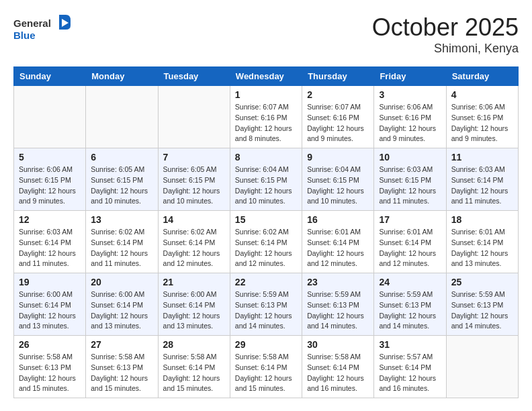 Image resolution: width=532 pixels, height=411 pixels. What do you see at coordinates (266, 310) in the screenshot?
I see `day-info-22: Sunrise: 5:59 AM Sunset: 6:13 PM Dayligh…` at bounding box center [266, 310].